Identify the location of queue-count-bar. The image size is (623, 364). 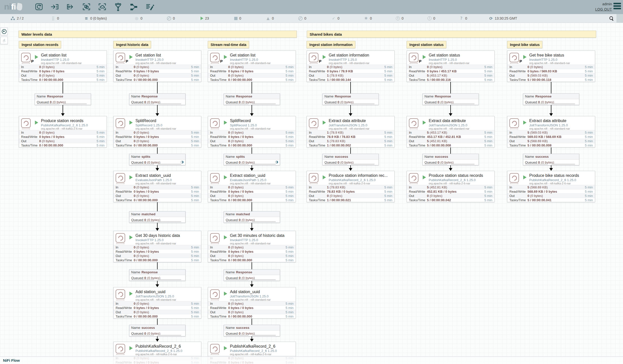
(336, 104).